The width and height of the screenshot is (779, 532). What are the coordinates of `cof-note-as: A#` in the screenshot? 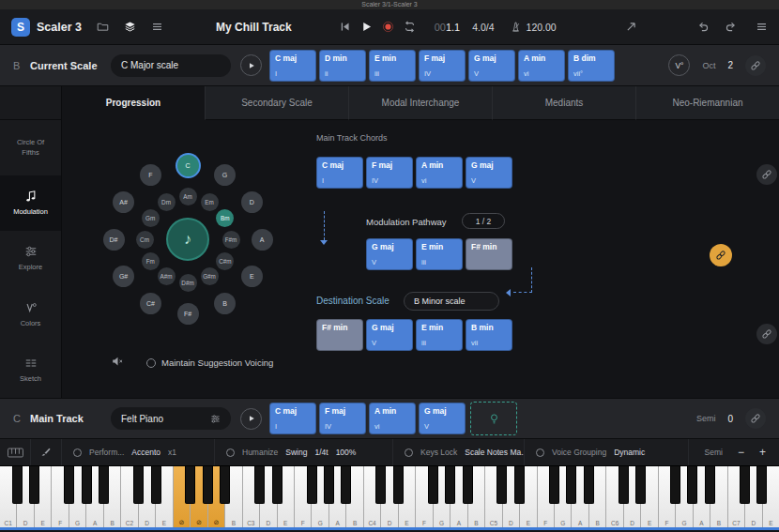 It's located at (124, 203).